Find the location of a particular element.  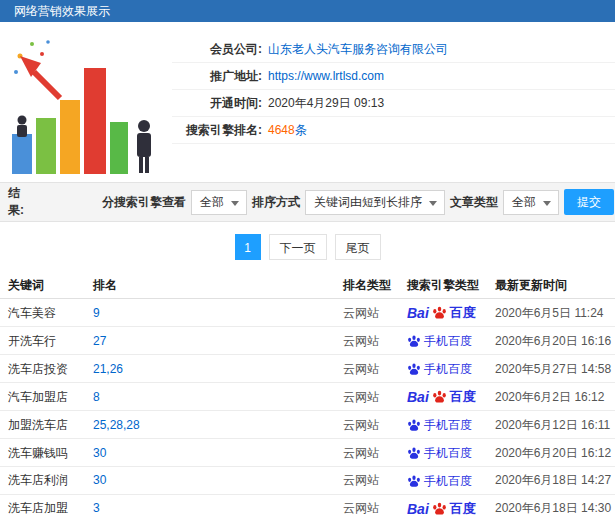

header-keyword: 关键词 is located at coordinates (42, 286).